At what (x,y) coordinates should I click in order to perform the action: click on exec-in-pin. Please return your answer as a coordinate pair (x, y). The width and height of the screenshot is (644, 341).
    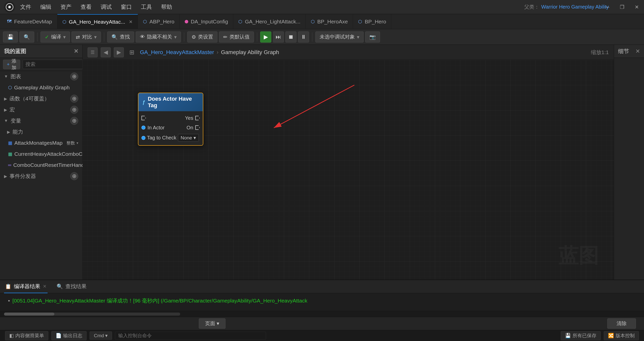
    Looking at the image, I should click on (144, 118).